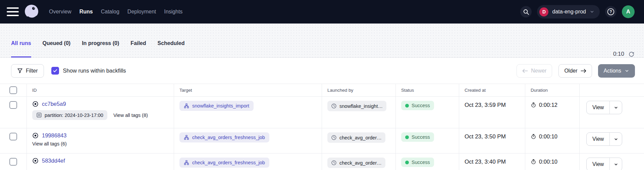  Describe the element at coordinates (584, 71) in the screenshot. I see `arrow-right-icon` at that location.